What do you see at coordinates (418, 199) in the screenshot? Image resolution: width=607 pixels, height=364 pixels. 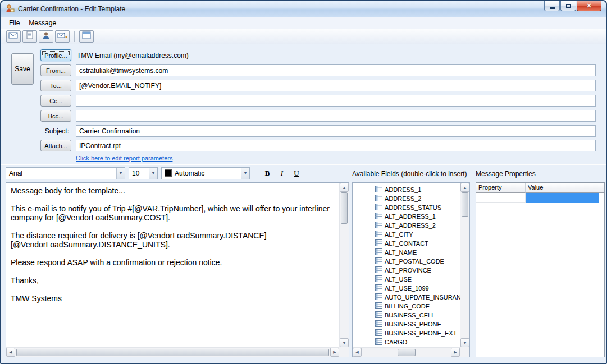 I see `field-list-item: ADDRESS_2` at bounding box center [418, 199].